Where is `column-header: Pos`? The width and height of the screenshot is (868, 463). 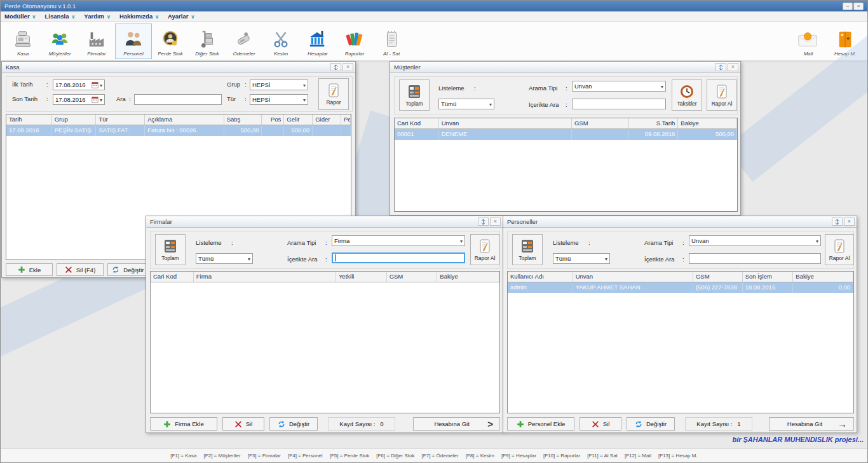
column-header: Pos is located at coordinates (273, 120).